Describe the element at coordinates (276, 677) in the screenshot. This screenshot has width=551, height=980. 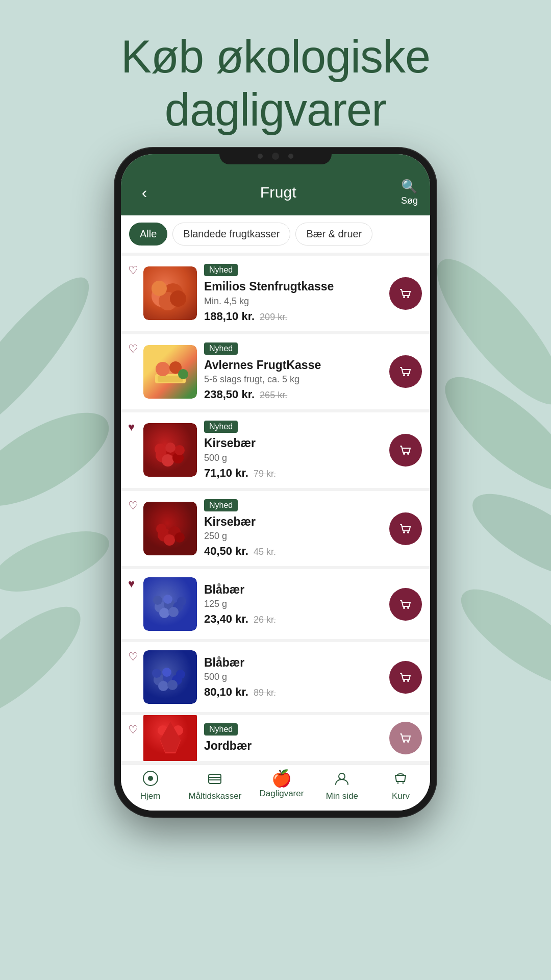
I see `list-item: ♡` at that location.